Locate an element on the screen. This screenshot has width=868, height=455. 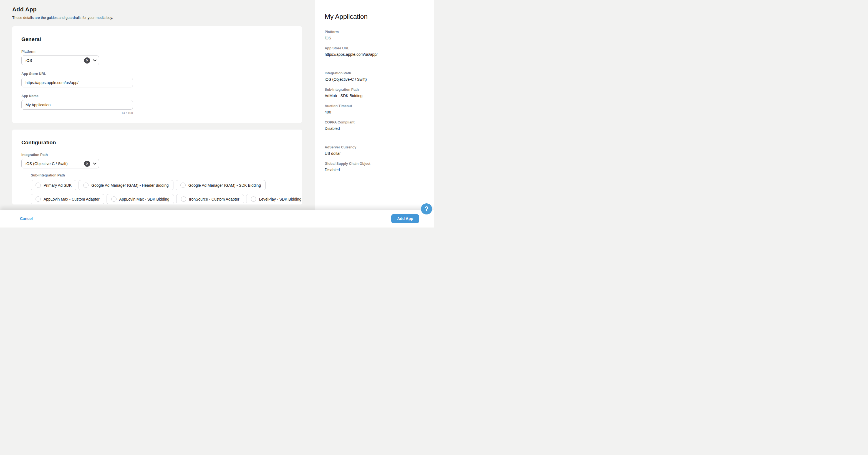
platform-field: Platform iOS ✕ is located at coordinates (157, 57).